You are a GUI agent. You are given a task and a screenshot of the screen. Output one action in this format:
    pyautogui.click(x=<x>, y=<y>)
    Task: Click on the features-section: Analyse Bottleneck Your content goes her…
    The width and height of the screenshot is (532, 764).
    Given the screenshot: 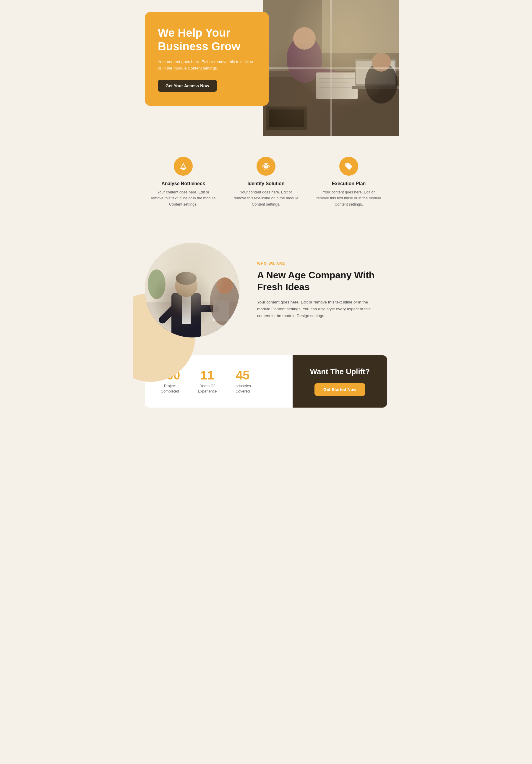 What is the action you would take?
    pyautogui.click(x=266, y=180)
    